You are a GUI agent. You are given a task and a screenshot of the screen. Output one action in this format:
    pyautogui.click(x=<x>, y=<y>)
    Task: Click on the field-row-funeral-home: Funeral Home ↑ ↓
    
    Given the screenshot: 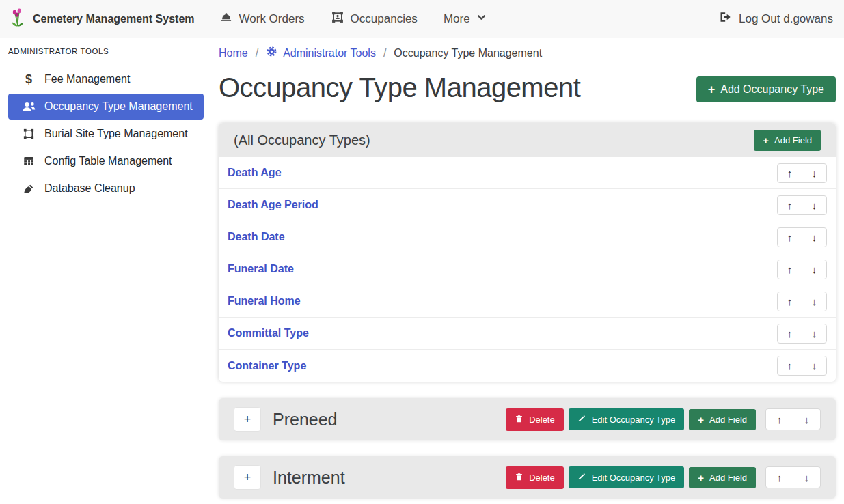 What is the action you would take?
    pyautogui.click(x=528, y=302)
    